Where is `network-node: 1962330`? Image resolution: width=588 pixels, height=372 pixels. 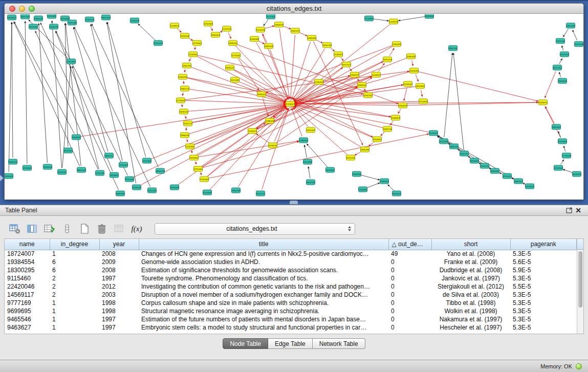 network-node: 1962330 is located at coordinates (34, 27).